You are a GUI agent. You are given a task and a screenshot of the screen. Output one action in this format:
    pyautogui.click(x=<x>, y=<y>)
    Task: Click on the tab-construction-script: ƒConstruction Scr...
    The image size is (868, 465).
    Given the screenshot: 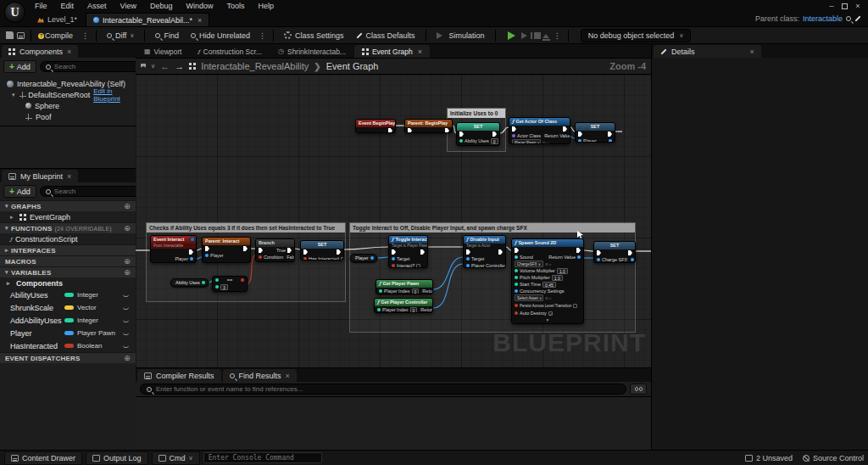 What is the action you would take?
    pyautogui.click(x=230, y=51)
    